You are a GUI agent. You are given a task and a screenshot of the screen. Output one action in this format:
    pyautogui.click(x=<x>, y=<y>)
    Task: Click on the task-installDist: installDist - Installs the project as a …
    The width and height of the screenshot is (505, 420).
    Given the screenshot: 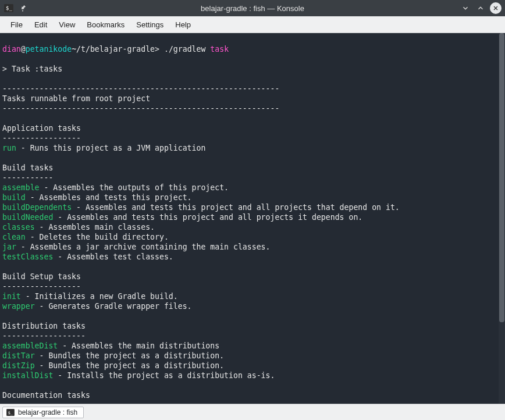 What is the action you would take?
    pyautogui.click(x=138, y=376)
    